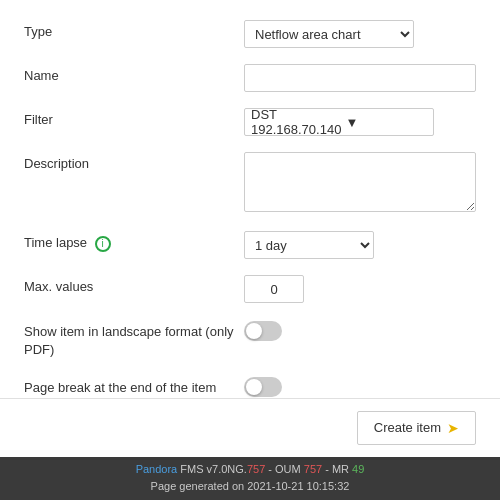 Image resolution: width=500 pixels, height=500 pixels. I want to click on type-row: Type Netflow area chart, so click(250, 34).